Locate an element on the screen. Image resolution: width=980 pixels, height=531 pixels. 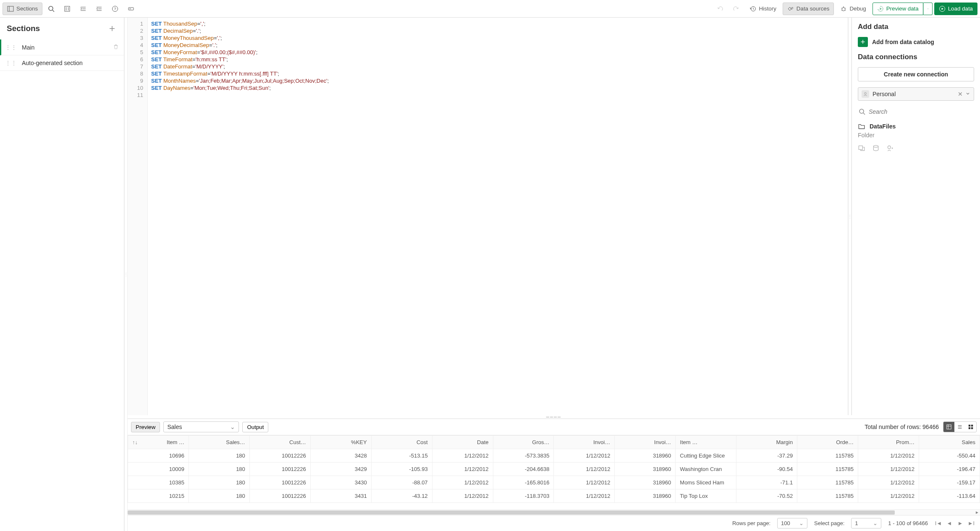
table-row: 10009180100122263429-105.931/12/2012-204… is located at coordinates (554, 469).